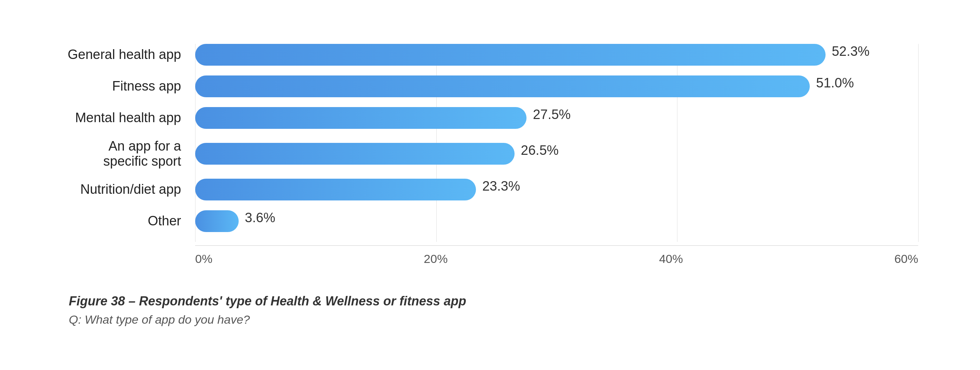 The width and height of the screenshot is (980, 370). Describe the element at coordinates (557, 256) in the screenshot. I see `axis-section: 0%20%40%60%` at that location.